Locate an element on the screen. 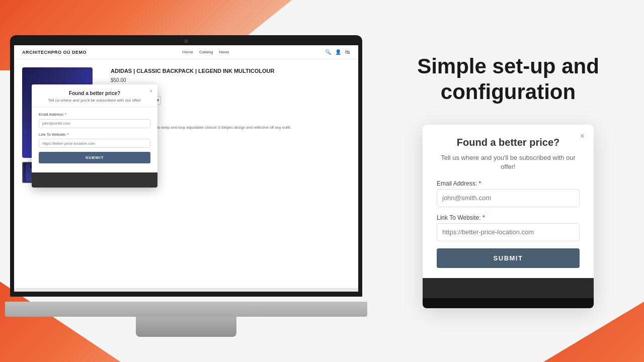 The image size is (644, 362). big-email-input is located at coordinates (508, 198).